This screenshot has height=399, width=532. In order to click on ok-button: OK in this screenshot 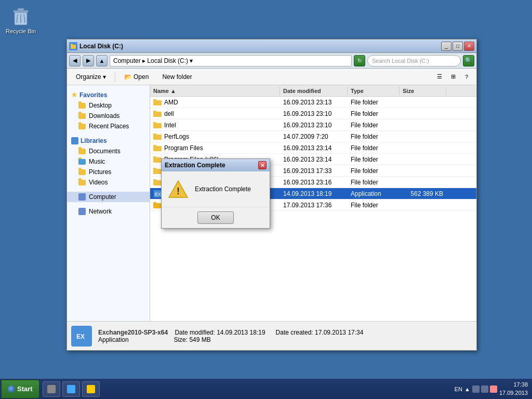, I will do `click(216, 218)`.